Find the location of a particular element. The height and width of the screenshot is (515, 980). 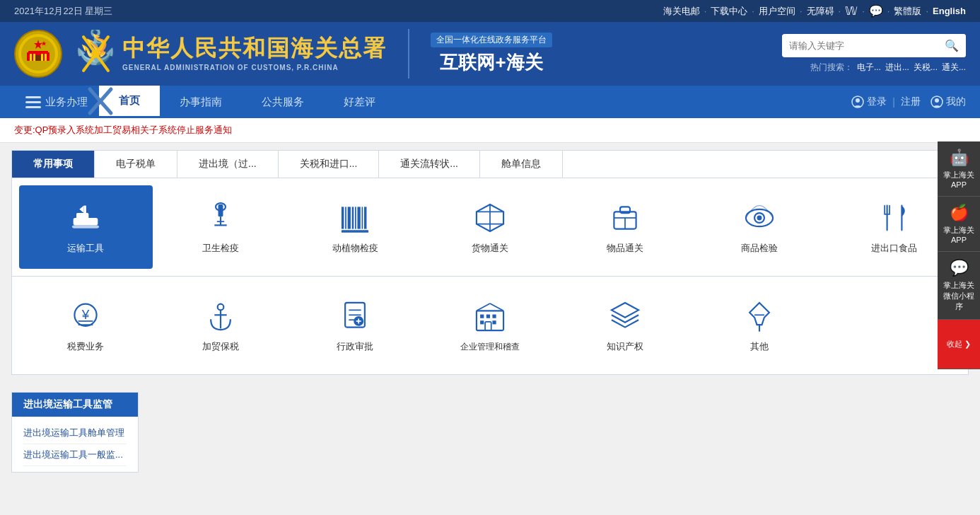

icon-ipr-label: 知识产权 is located at coordinates (625, 347).